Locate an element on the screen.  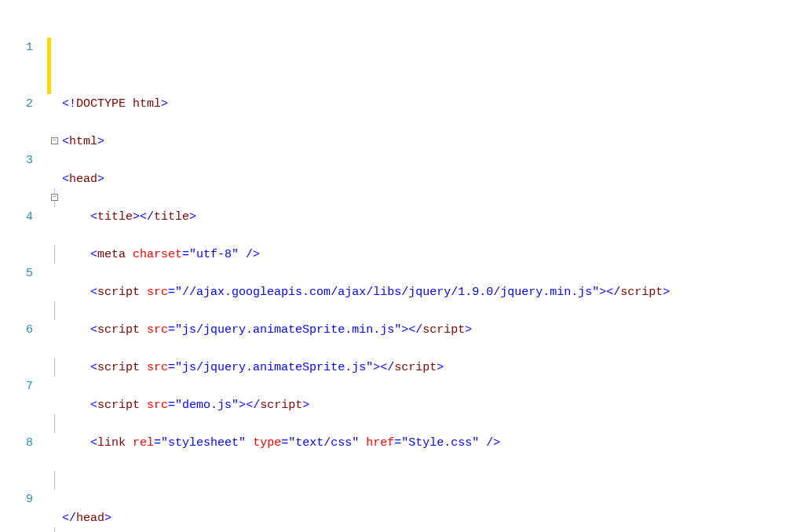
code-line: <script src="js/jquery.animateSprite.min… is located at coordinates (433, 330).